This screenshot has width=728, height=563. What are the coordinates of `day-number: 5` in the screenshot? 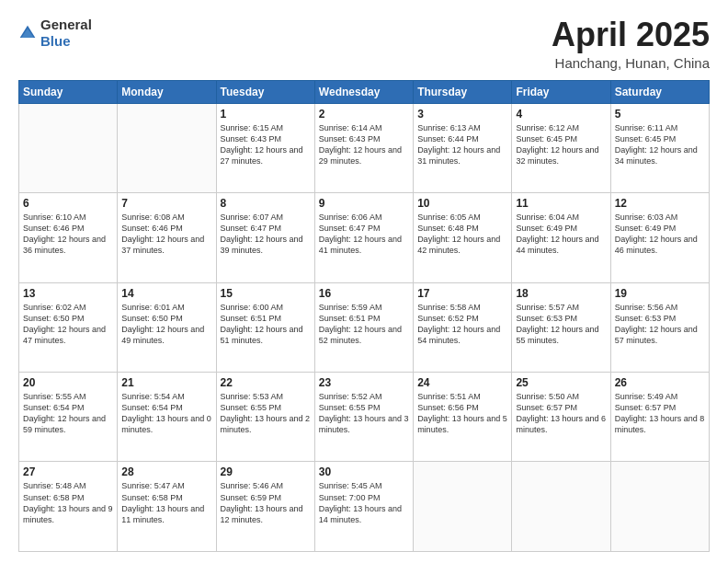 It's located at (660, 114).